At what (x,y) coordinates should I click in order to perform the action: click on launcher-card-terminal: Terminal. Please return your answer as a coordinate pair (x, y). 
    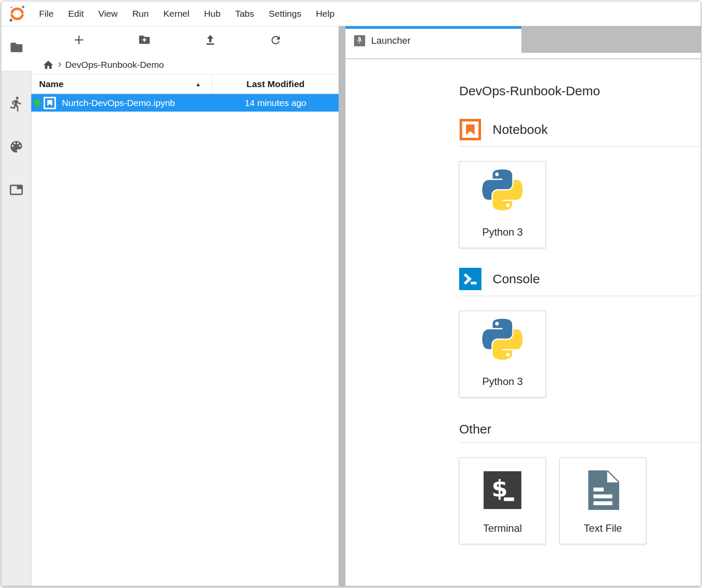
    Looking at the image, I should click on (502, 501).